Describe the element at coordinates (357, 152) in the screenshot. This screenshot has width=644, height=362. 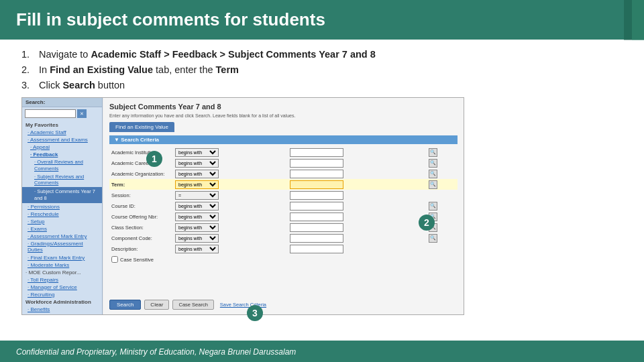
I see `field-value-academic-institution` at that location.